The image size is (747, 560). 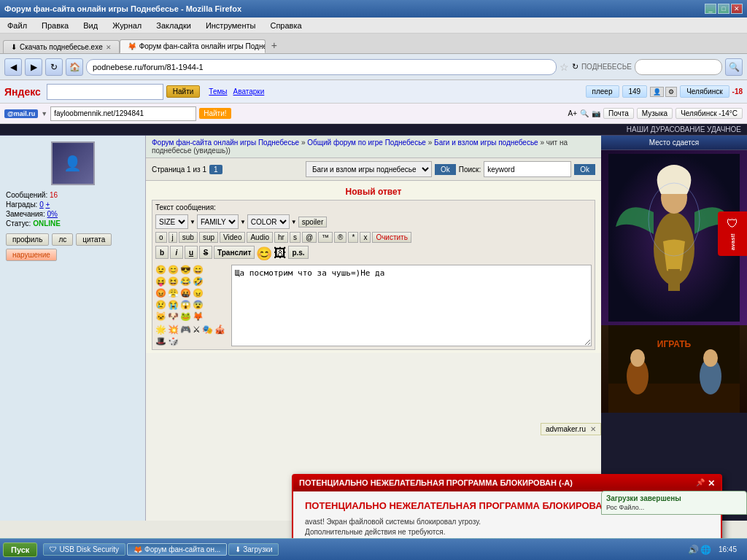 I want to click on btn-sup: sup, so click(x=209, y=238).